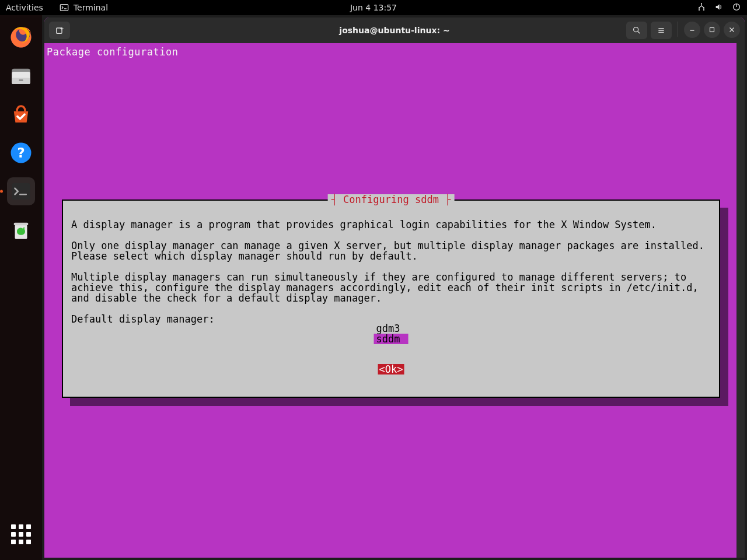 The image size is (747, 560). I want to click on show-apps-button, so click(21, 534).